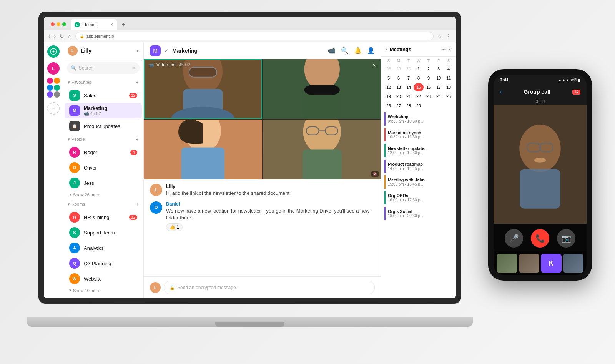  I want to click on add-space-button: +, so click(53, 108).